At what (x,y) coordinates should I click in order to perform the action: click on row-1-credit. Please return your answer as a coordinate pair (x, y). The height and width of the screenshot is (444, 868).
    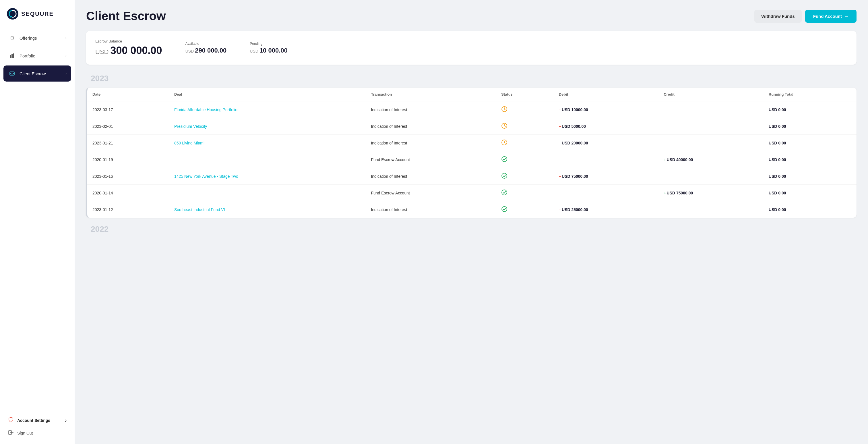
    Looking at the image, I should click on (711, 126).